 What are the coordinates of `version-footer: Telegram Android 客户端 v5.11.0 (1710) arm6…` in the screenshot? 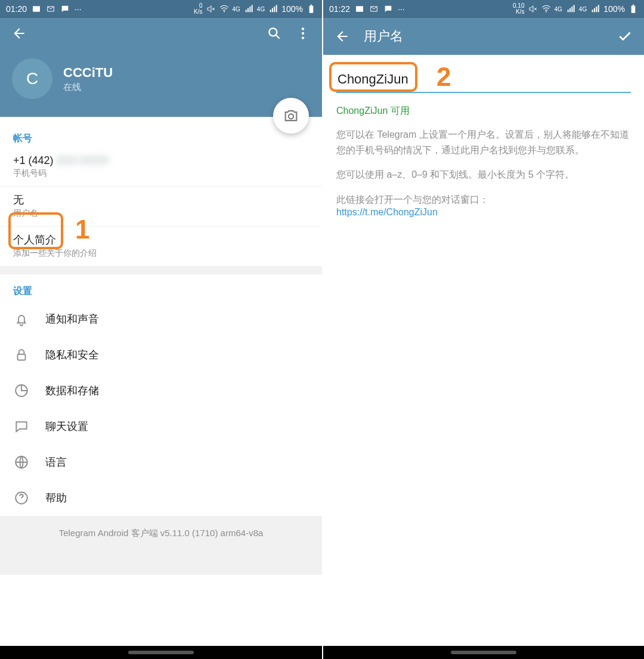 It's located at (161, 545).